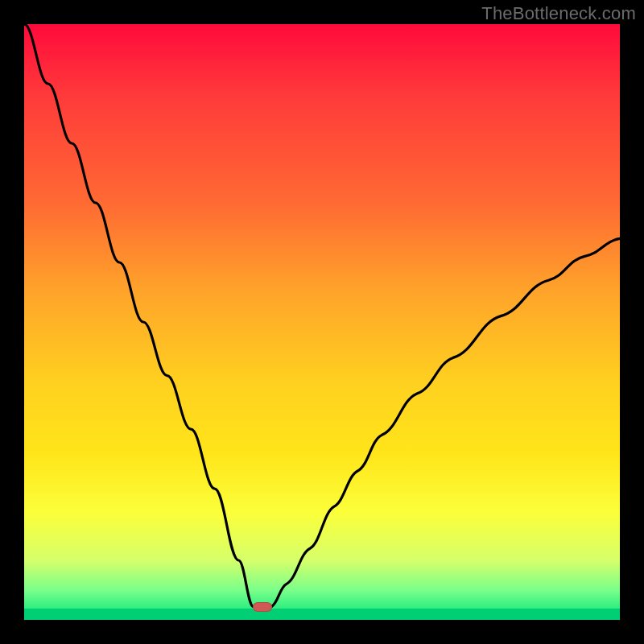 Image resolution: width=644 pixels, height=644 pixels. I want to click on watermark-text: TheBottleneck.com, so click(559, 14).